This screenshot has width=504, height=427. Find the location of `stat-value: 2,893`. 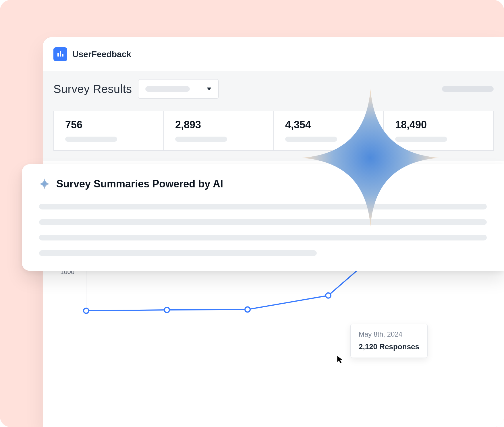

stat-value: 2,893 is located at coordinates (219, 125).